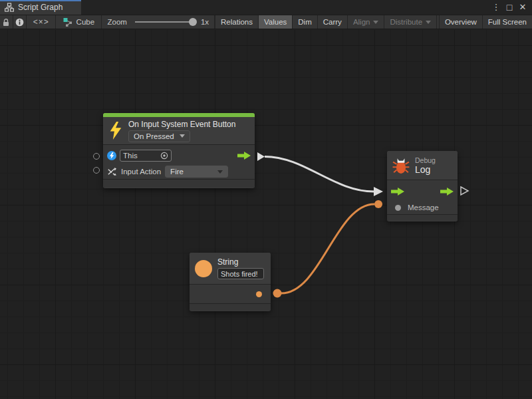 Image resolution: width=532 pixels, height=399 pixels. I want to click on graph-toolbar: <×> Cube Zoom 1x Relations Values Dim Ca…, so click(266, 22).